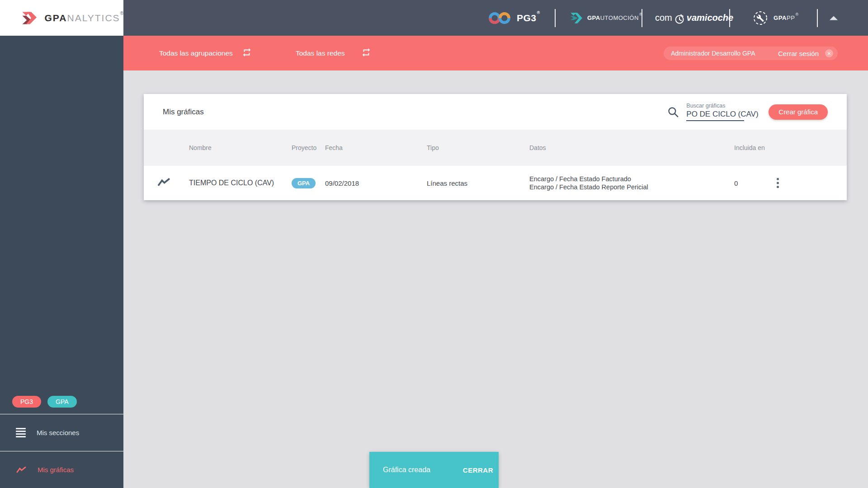 Image resolution: width=868 pixels, height=488 pixels. Describe the element at coordinates (61, 470) in the screenshot. I see `sidebar-item-mis-graficas: Mis gráficas` at that location.